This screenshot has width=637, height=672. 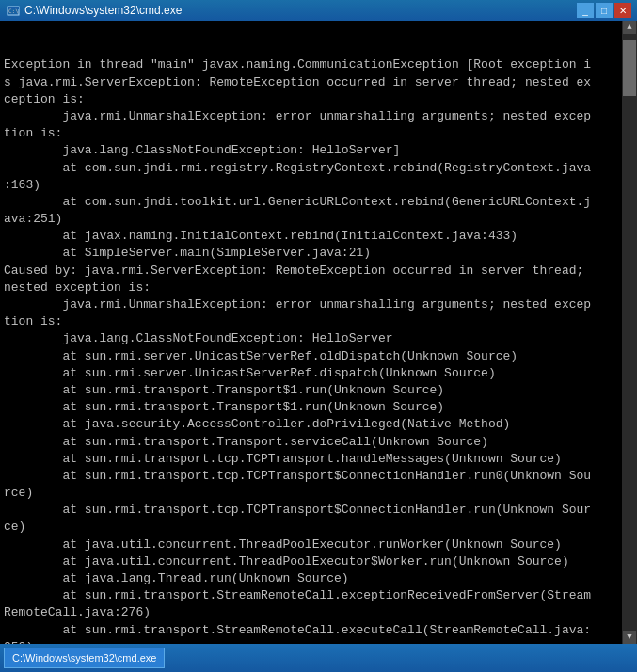 I want to click on maximize-button: □, so click(x=604, y=10).